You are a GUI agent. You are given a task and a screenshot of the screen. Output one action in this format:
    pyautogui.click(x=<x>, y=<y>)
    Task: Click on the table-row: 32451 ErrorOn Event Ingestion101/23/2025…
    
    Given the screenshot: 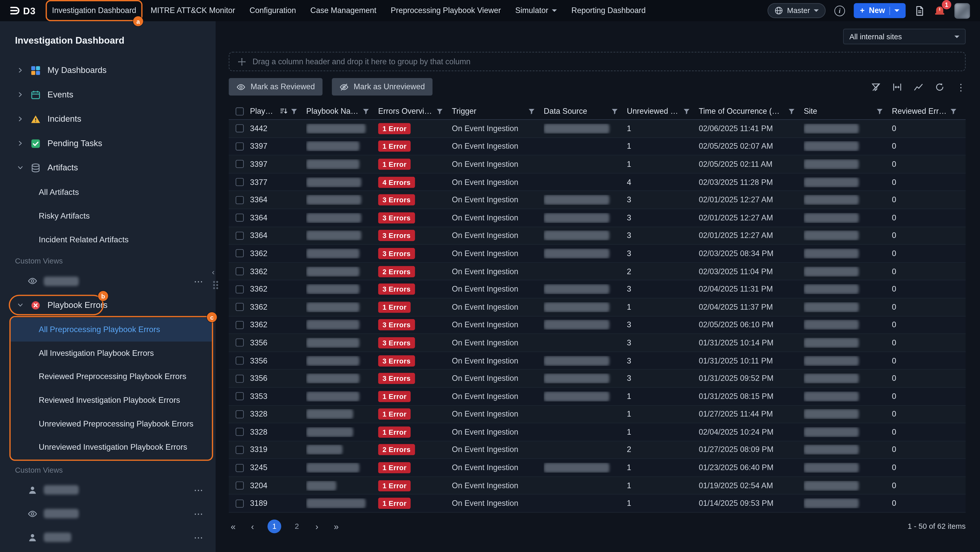 What is the action you would take?
    pyautogui.click(x=597, y=468)
    